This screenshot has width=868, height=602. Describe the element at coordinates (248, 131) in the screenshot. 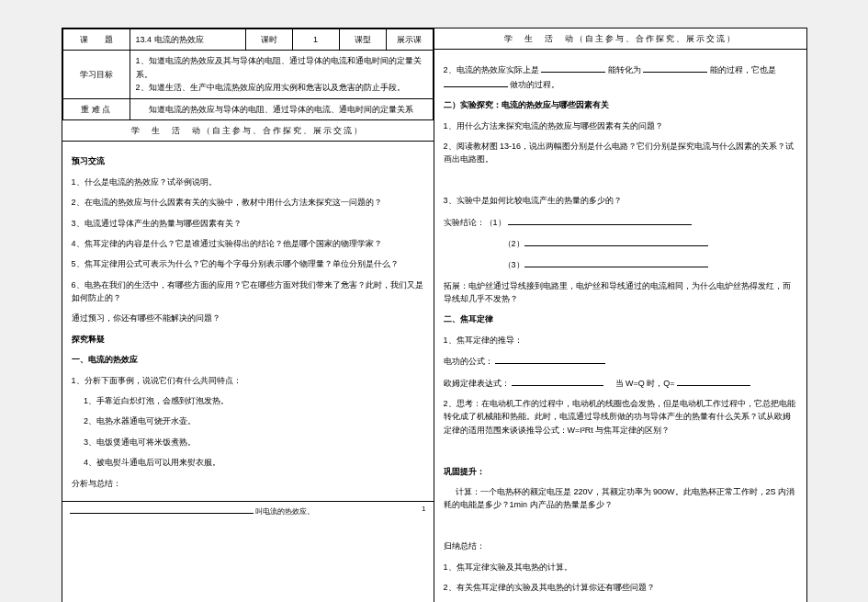

I see `activity-header-left: 学 生 活 动（自主参与、合作探究、展示交流）` at that location.